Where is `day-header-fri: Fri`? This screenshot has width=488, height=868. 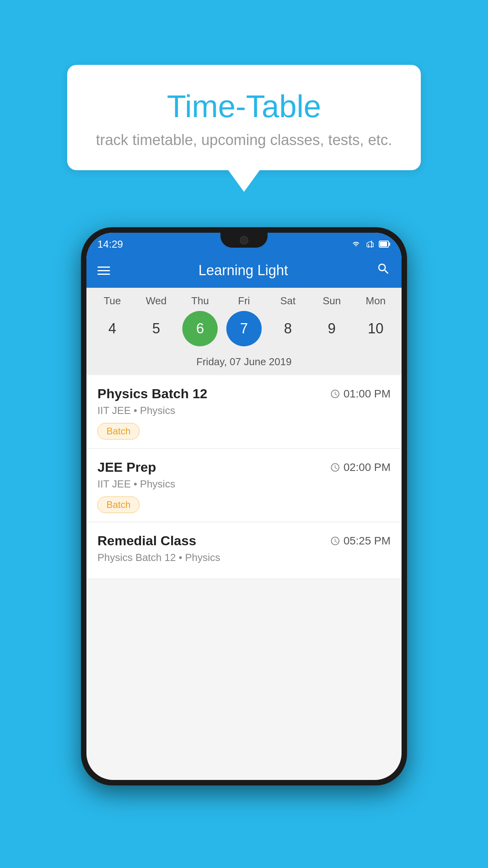
day-header-fri: Fri is located at coordinates (244, 301).